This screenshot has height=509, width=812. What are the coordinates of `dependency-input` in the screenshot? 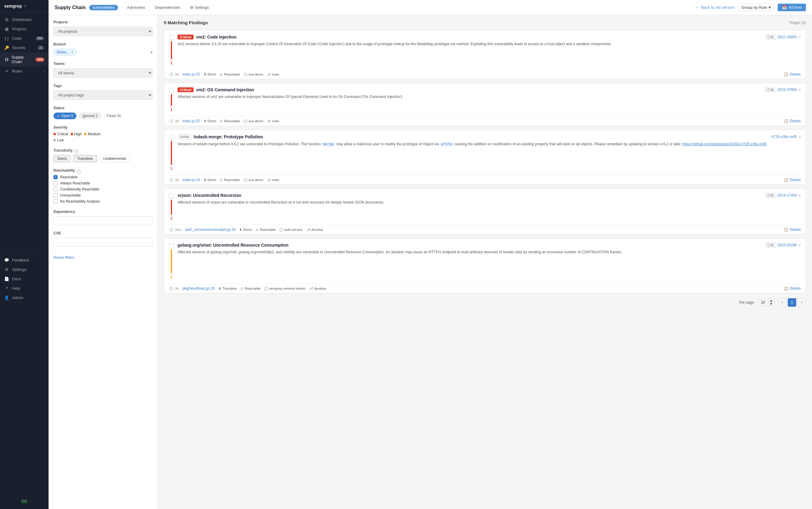 It's located at (103, 221).